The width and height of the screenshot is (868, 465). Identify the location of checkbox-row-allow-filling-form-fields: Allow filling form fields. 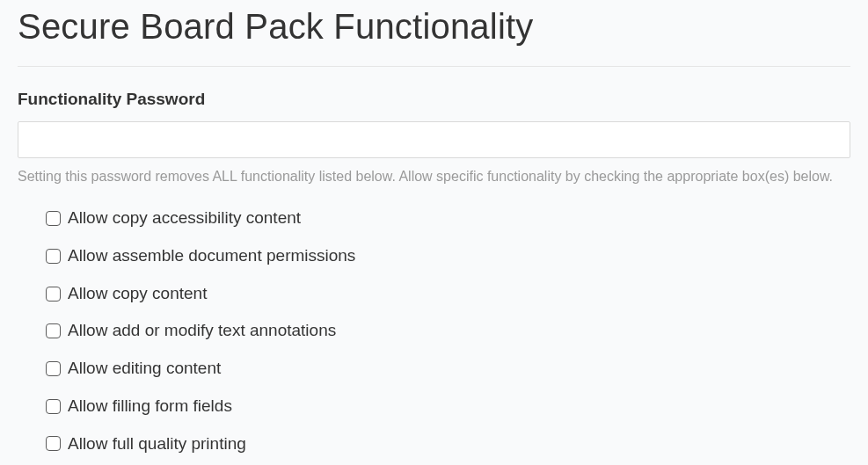
(449, 406).